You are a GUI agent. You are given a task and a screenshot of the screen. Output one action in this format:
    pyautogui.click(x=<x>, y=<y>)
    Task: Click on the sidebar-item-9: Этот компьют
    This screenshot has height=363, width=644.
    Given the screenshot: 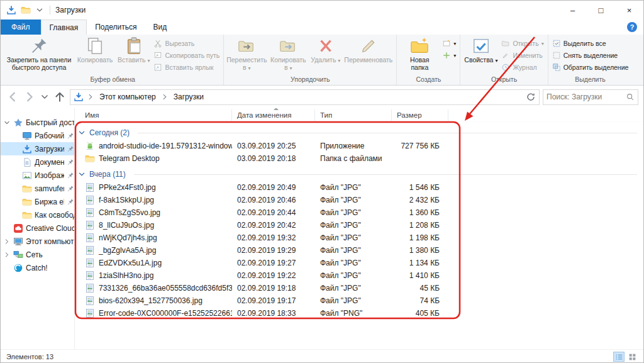 What is the action you would take?
    pyautogui.click(x=38, y=242)
    